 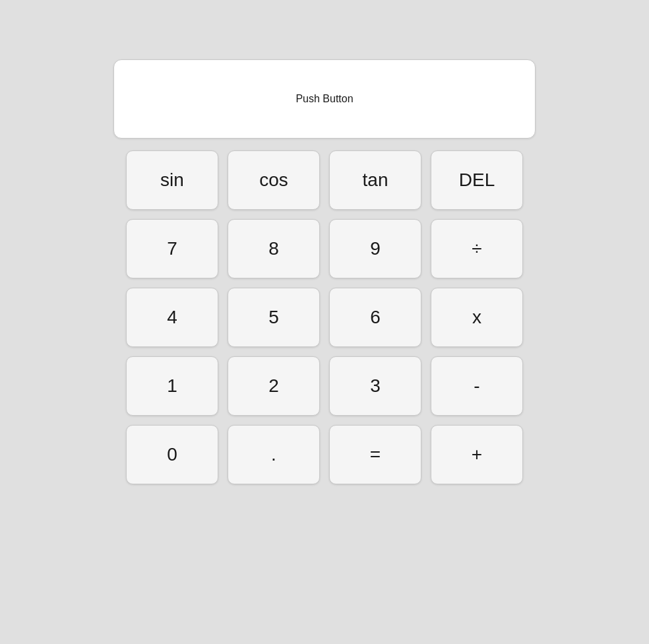 I want to click on tan-button: tan, so click(x=375, y=180).